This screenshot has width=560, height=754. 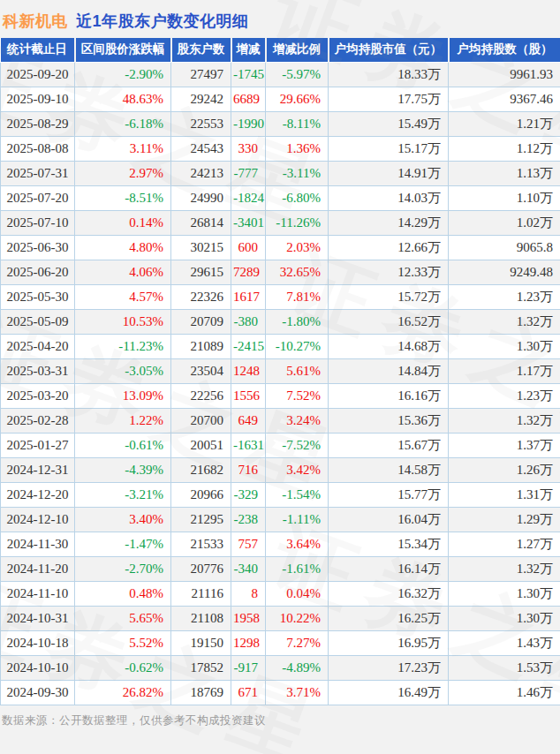 What do you see at coordinates (281, 544) in the screenshot?
I see `table-row: 2024-11-30-1.47%215337573.64%15.34万1.27万` at bounding box center [281, 544].